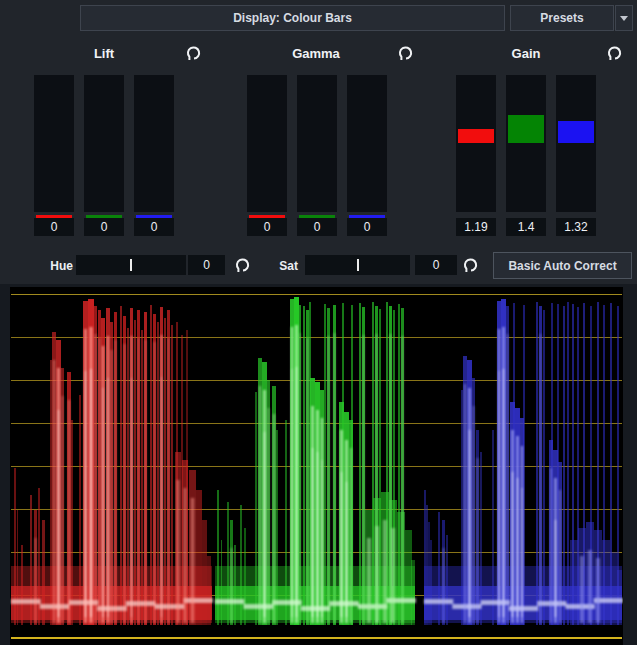 This screenshot has width=637, height=645. Describe the element at coordinates (562, 266) in the screenshot. I see `basic-auto-correct-button: Basic Auto Correct` at that location.